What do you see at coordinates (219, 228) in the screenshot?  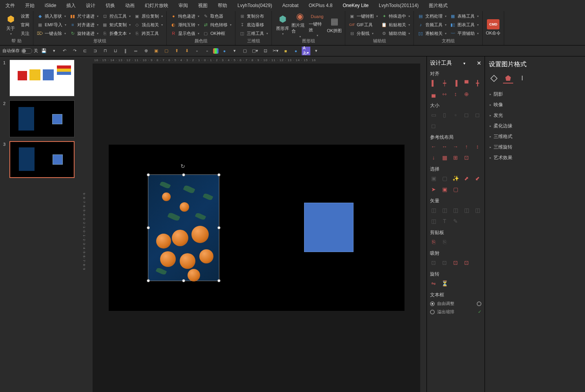 I see `handle-e` at bounding box center [219, 228].